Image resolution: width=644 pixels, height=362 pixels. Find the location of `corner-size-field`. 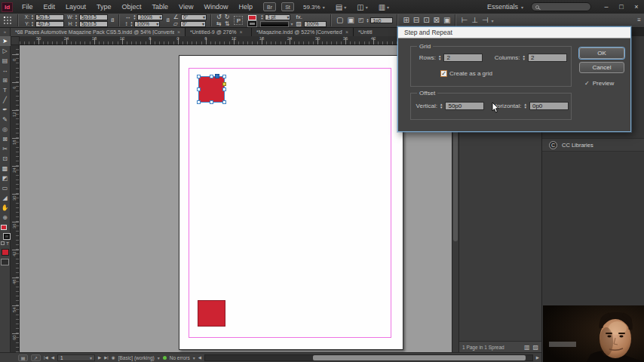

corner-size-field is located at coordinates (382, 20).